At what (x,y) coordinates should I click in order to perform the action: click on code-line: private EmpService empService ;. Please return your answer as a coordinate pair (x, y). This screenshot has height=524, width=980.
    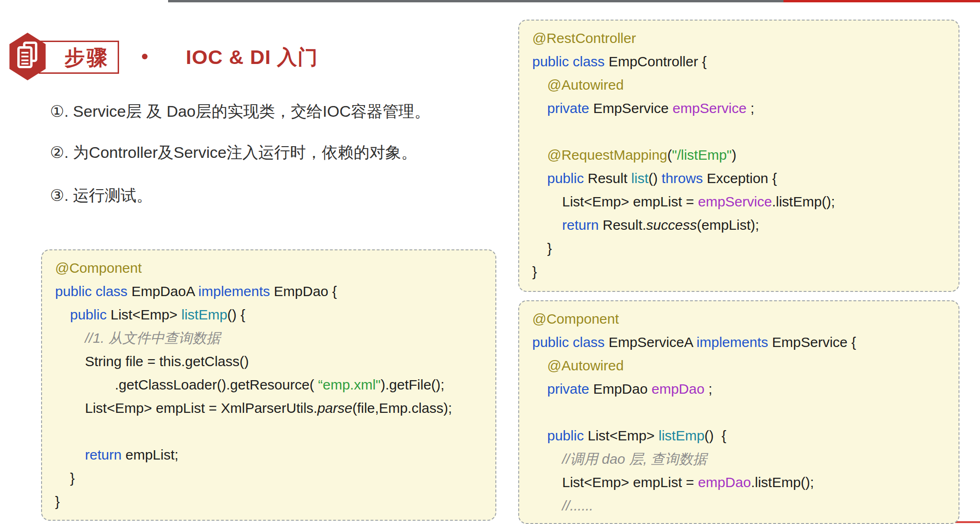
    Looking at the image, I should click on (739, 108).